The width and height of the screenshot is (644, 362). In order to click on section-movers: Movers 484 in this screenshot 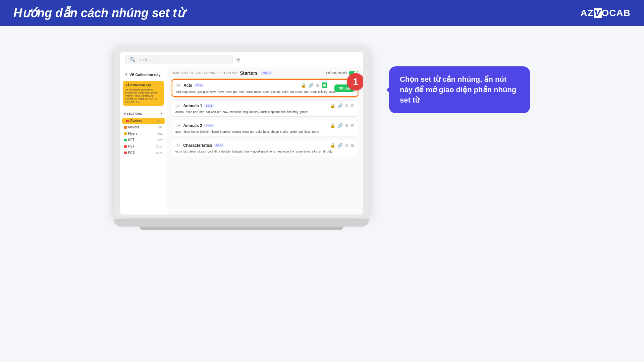, I will do `click(144, 127)`.